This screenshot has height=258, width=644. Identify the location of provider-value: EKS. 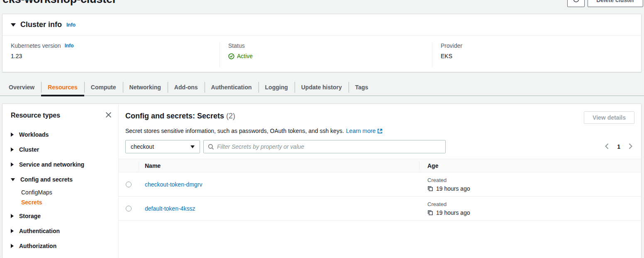
(537, 56).